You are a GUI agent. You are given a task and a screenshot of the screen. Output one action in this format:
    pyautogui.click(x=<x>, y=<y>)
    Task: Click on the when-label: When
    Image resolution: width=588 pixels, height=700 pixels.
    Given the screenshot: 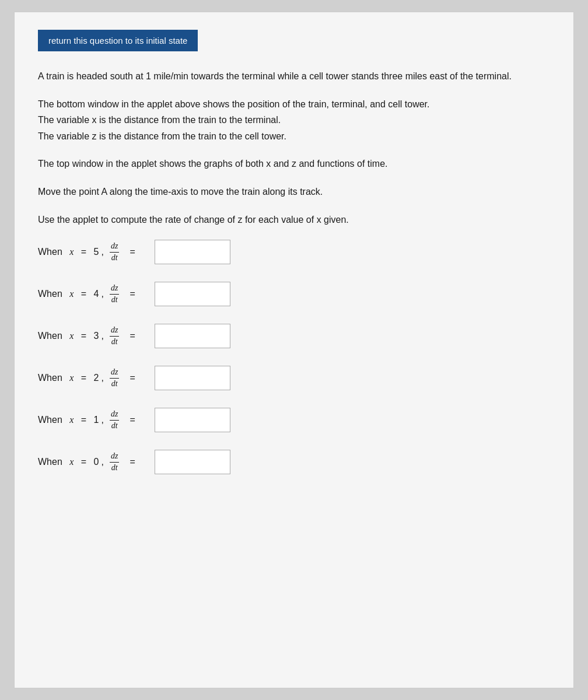 What is the action you would take?
    pyautogui.click(x=50, y=252)
    